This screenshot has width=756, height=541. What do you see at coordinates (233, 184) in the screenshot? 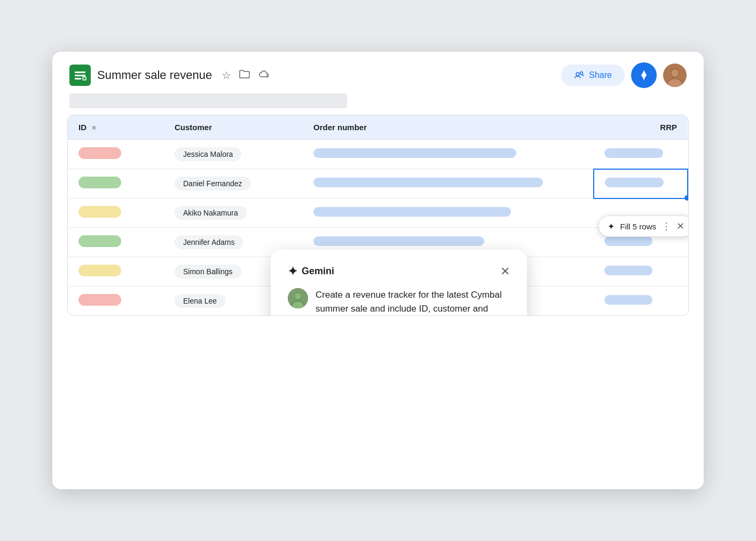
I see `customer-cell: Daniel Fernandez` at bounding box center [233, 184].